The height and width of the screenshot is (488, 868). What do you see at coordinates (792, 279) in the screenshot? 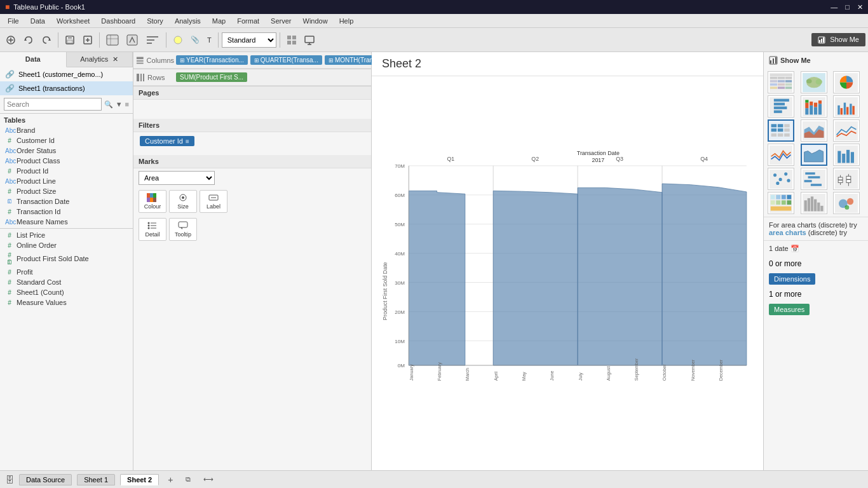
I see `dimensions-pill: Dimensions` at bounding box center [792, 279].